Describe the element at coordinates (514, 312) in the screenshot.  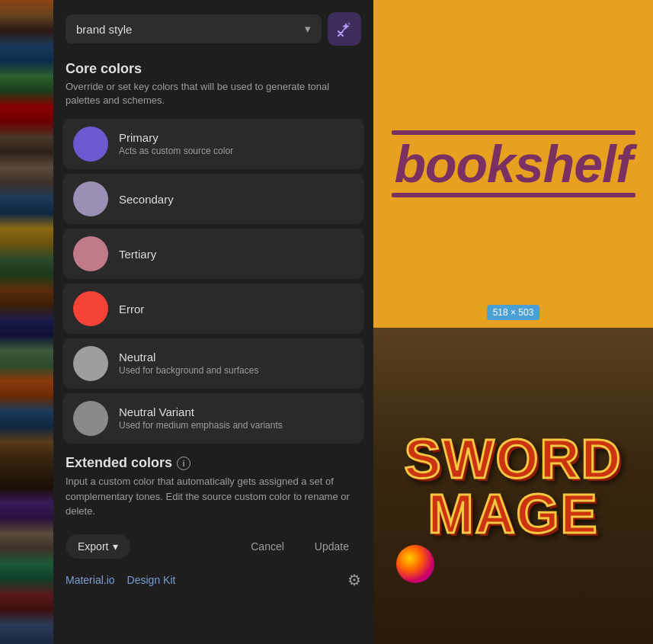
I see `dimension-badge: 518 × 503` at that location.